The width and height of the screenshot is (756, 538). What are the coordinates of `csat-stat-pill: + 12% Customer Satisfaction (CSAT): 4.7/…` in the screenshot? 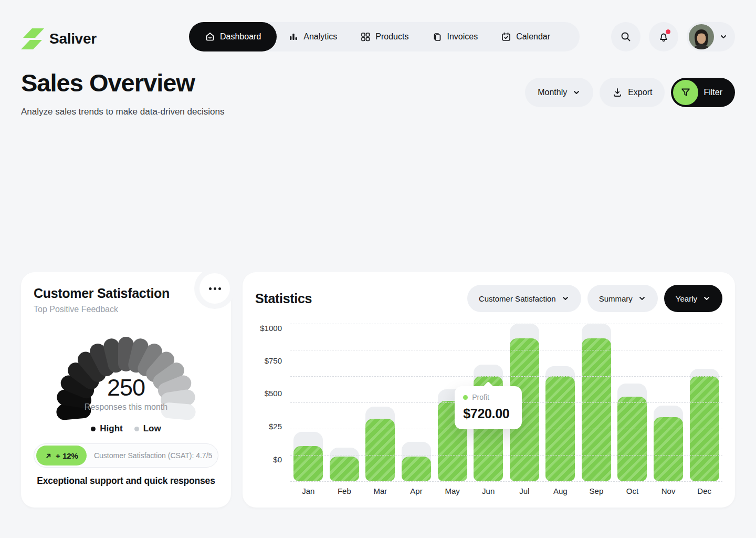 It's located at (126, 456).